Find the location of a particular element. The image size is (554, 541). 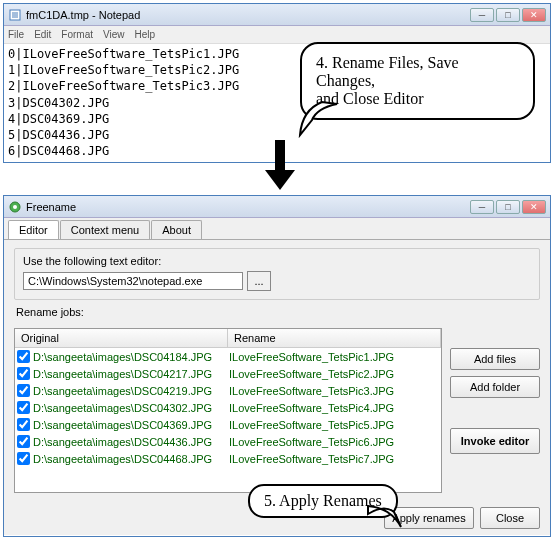

callout-step4-line1: 4. Rename Files, Save Changes, is located at coordinates (418, 72).